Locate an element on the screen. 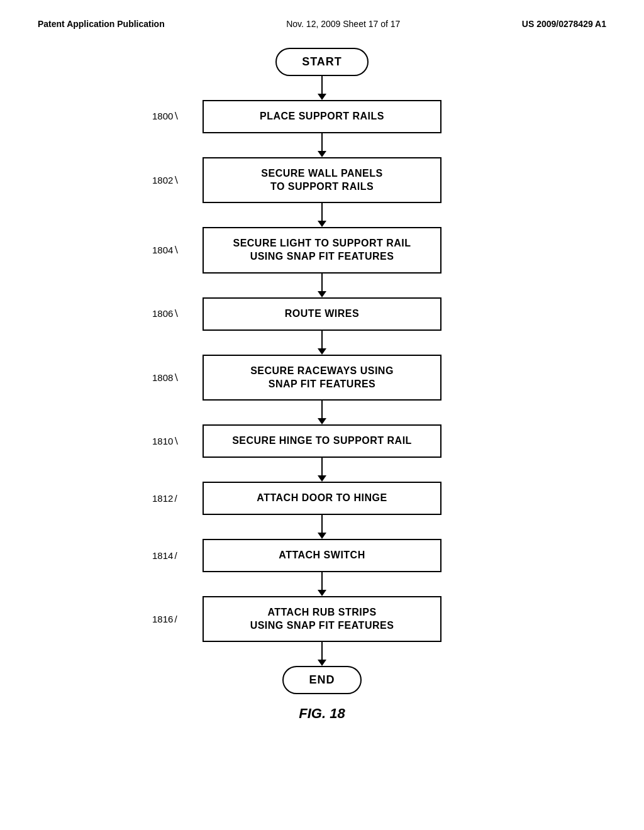  step-label-1804: 1804∖ is located at coordinates (166, 250).